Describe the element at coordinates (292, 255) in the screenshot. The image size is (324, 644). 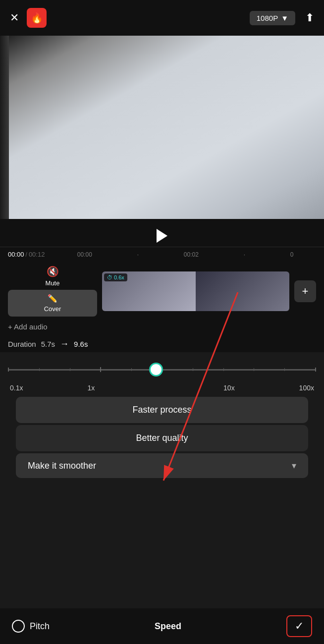
I see `tick-label-2: 0` at that location.